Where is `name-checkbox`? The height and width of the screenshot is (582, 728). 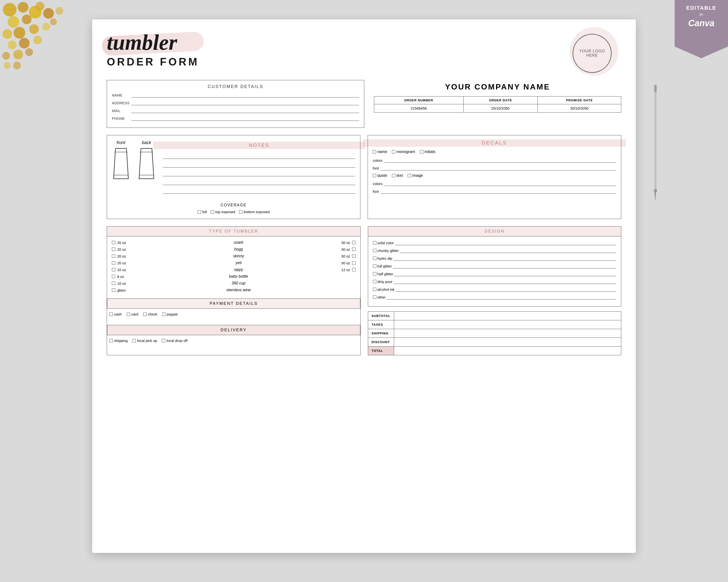
name-checkbox is located at coordinates (374, 152).